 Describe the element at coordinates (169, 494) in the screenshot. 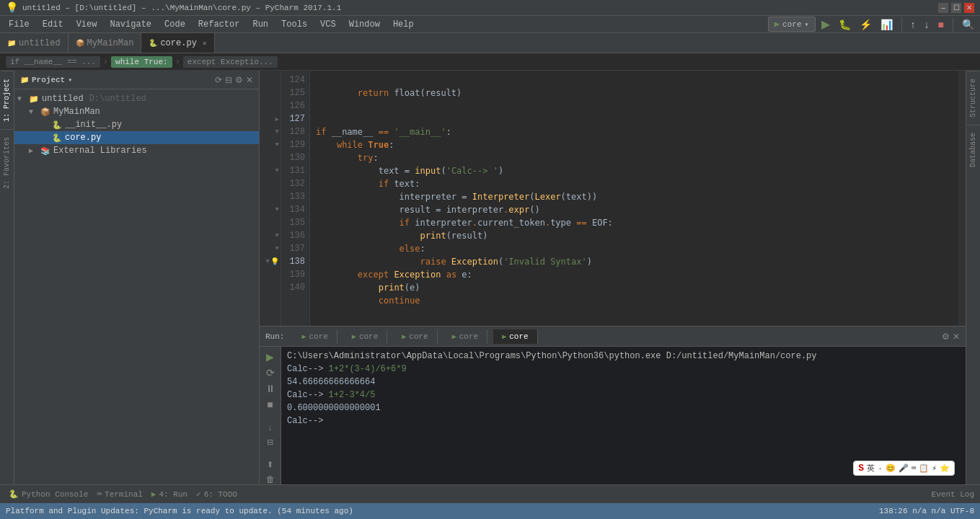

I see `bottom-tab-run: ▶ 4: Run` at that location.